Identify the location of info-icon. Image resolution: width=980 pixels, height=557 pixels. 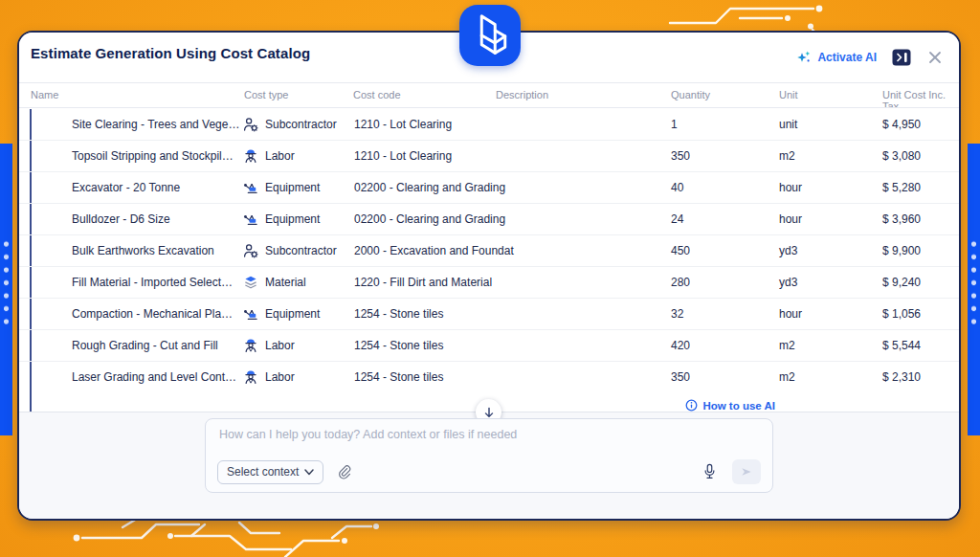
(691, 406).